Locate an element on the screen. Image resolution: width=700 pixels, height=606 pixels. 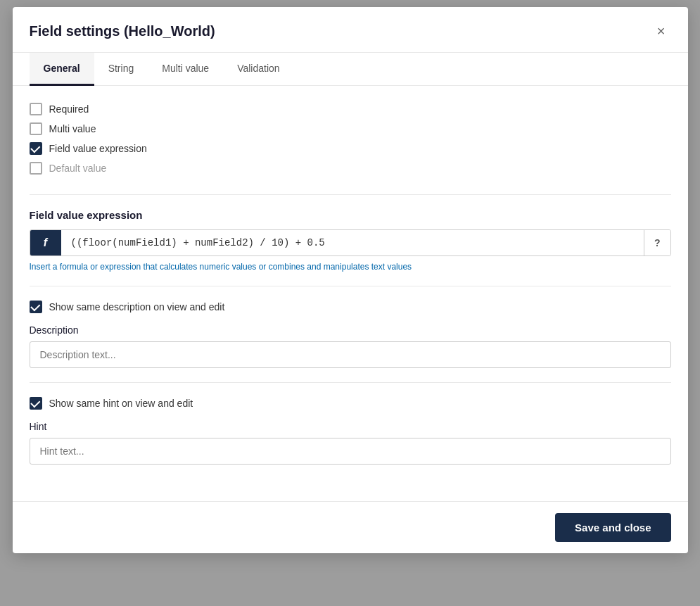
field-value-expression-label: Field value expression is located at coordinates (98, 149).